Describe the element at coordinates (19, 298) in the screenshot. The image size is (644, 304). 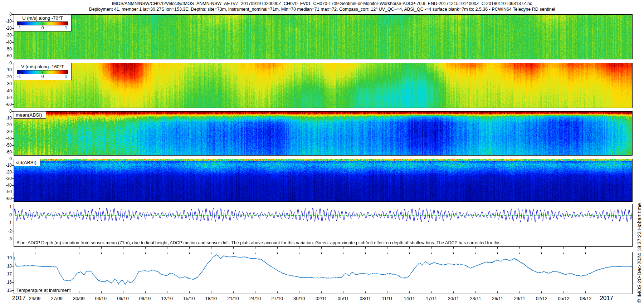
I see `x-axis-year-left: 2017` at that location.